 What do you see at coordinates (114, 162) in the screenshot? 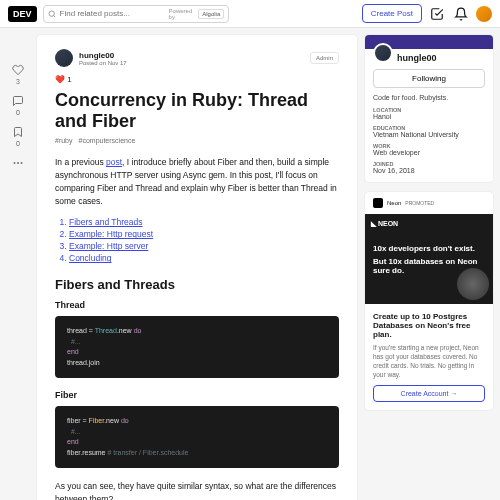
I see `post-link: post` at bounding box center [114, 162].